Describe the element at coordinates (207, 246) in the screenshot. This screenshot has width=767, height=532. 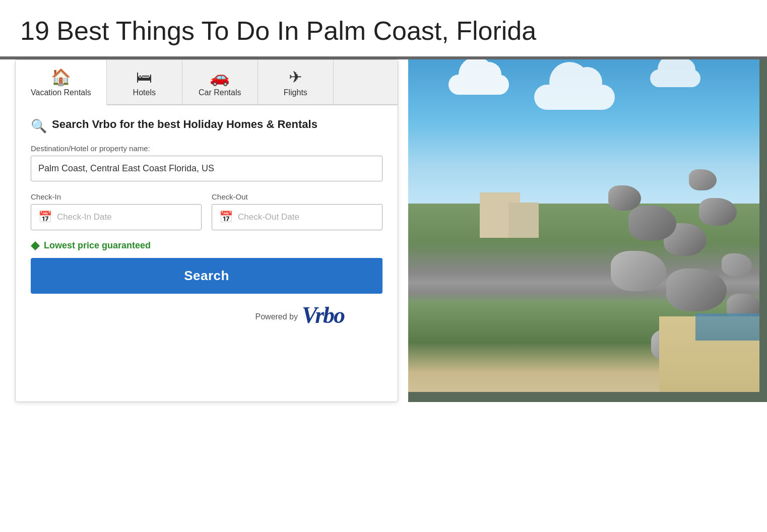
I see `lowest-price-row: Lowest price guaranteed` at that location.